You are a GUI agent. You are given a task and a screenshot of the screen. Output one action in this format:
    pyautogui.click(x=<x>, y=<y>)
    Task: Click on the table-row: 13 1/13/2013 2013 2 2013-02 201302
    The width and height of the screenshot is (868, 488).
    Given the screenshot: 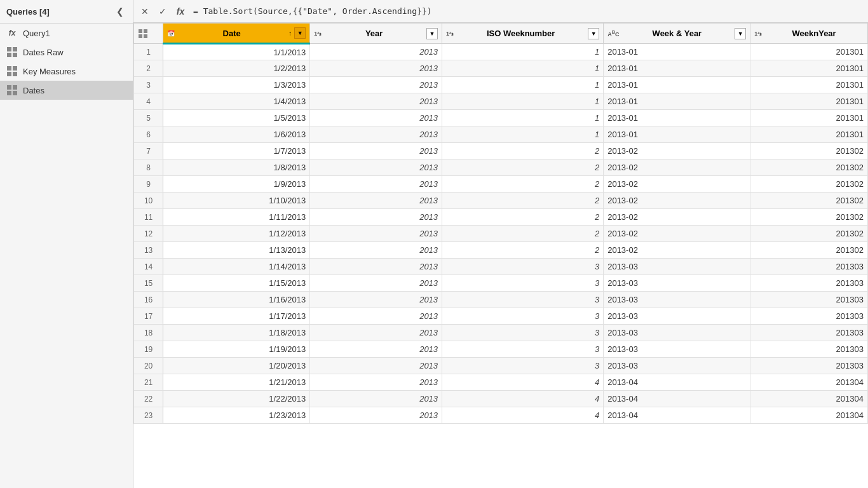 What is the action you would take?
    pyautogui.click(x=501, y=250)
    